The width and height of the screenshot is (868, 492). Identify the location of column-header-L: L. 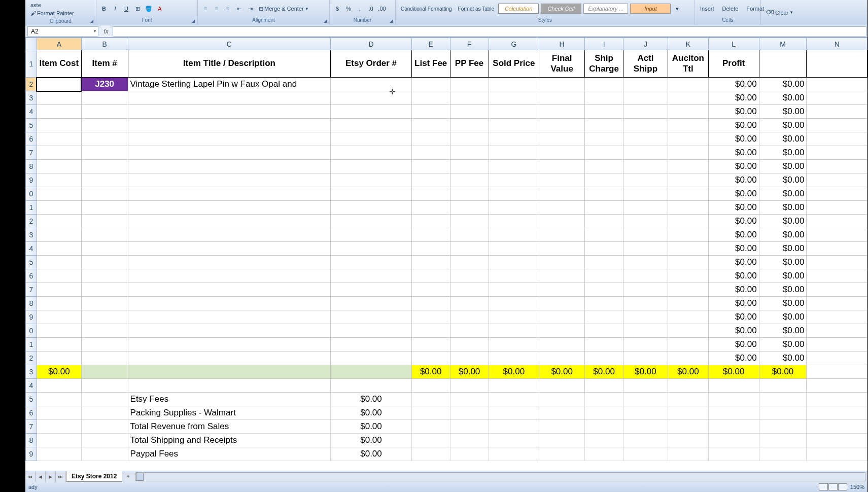
(734, 44).